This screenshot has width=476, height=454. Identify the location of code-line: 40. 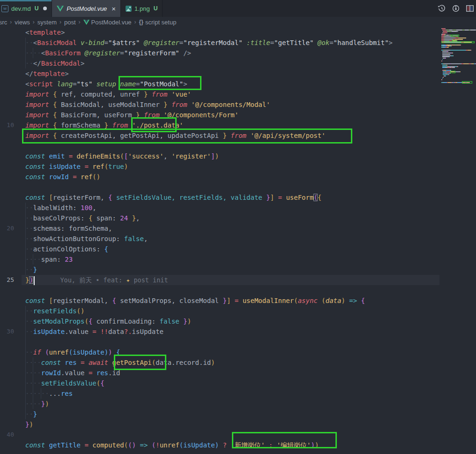
(220, 435).